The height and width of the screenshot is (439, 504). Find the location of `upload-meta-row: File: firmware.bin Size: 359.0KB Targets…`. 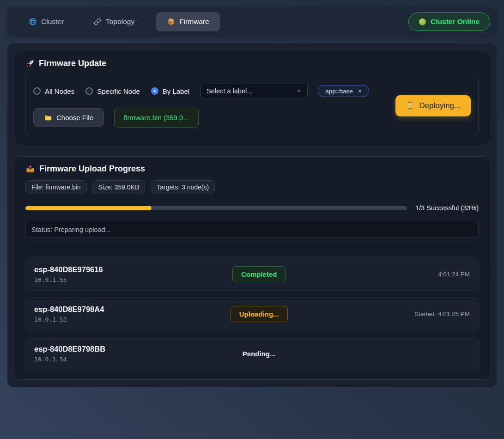

upload-meta-row: File: firmware.bin Size: 359.0KB Targets… is located at coordinates (252, 187).